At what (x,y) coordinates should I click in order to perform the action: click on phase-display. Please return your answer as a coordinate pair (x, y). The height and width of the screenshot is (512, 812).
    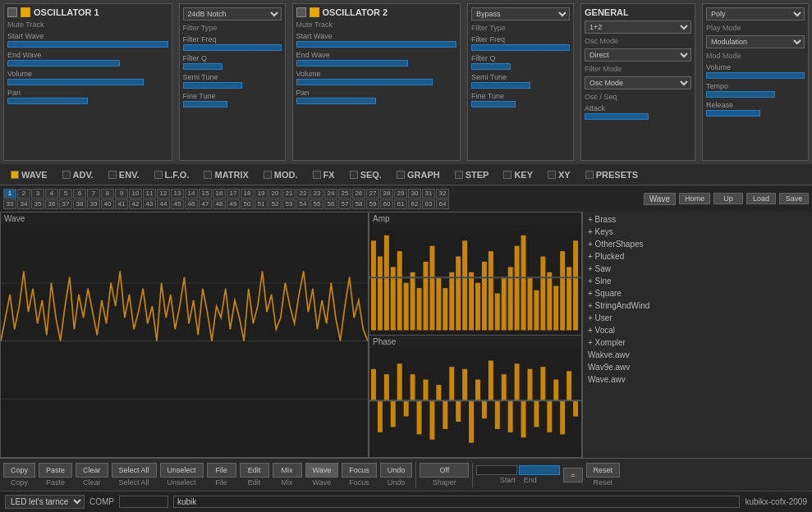
    Looking at the image, I should click on (475, 400).